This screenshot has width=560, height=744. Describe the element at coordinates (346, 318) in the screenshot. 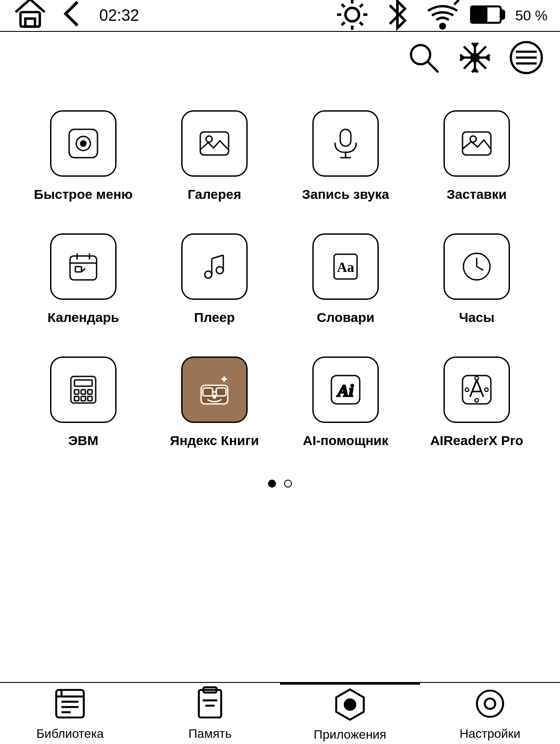

I see `app-label-dictionaries: Словари` at that location.